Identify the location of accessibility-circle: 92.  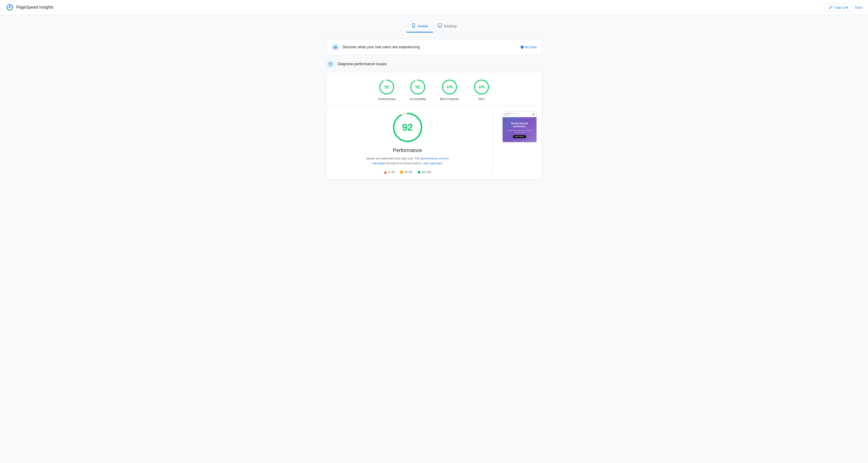
(418, 87).